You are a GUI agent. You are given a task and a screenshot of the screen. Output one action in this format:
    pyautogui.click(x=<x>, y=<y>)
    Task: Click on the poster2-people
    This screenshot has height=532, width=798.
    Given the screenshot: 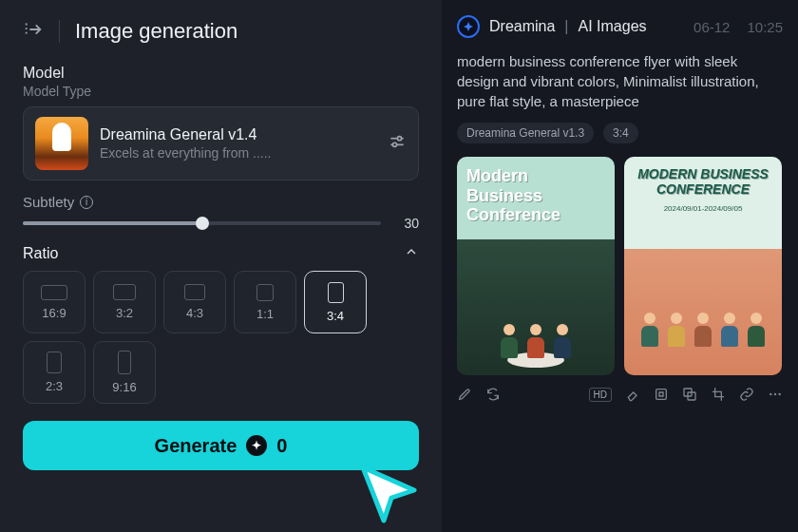 What is the action you would take?
    pyautogui.click(x=703, y=332)
    